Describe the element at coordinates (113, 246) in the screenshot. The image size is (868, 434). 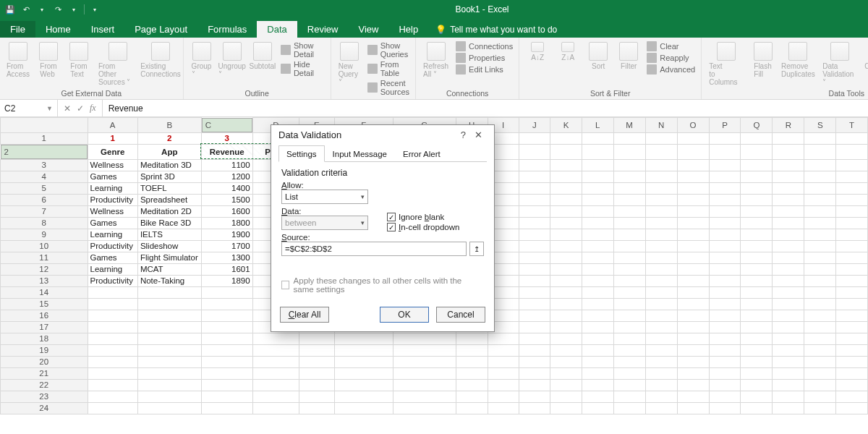
I see `cell: Productivity` at that location.